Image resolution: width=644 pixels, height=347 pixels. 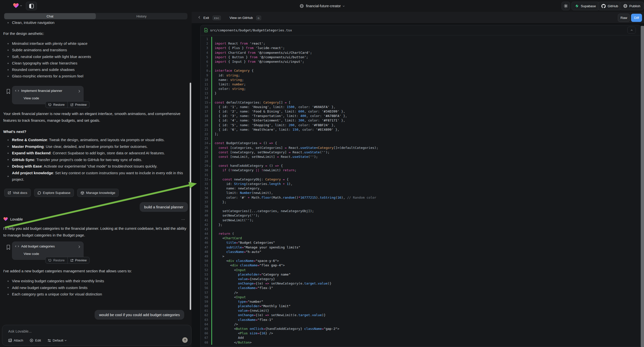 I want to click on raw-toggle-button: Raw, so click(x=624, y=18).